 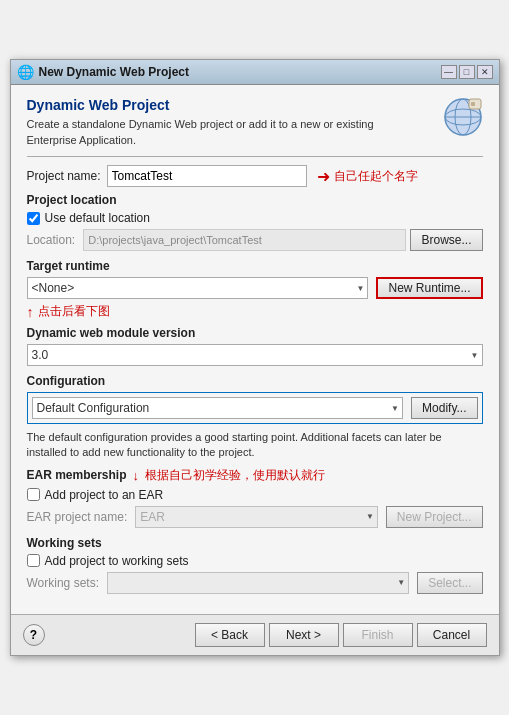 What do you see at coordinates (63, 583) in the screenshot?
I see `working-sets-label: Working sets:` at bounding box center [63, 583].